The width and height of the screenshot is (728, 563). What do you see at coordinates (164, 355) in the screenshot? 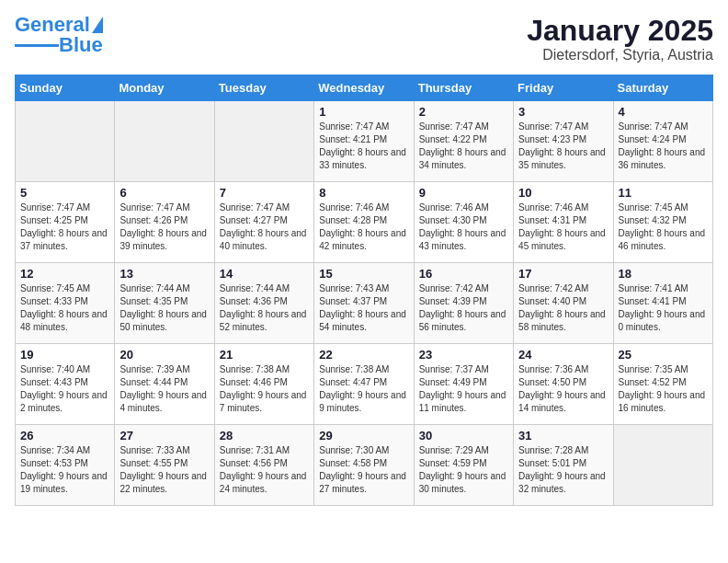
I see `day-number: 20` at bounding box center [164, 355].